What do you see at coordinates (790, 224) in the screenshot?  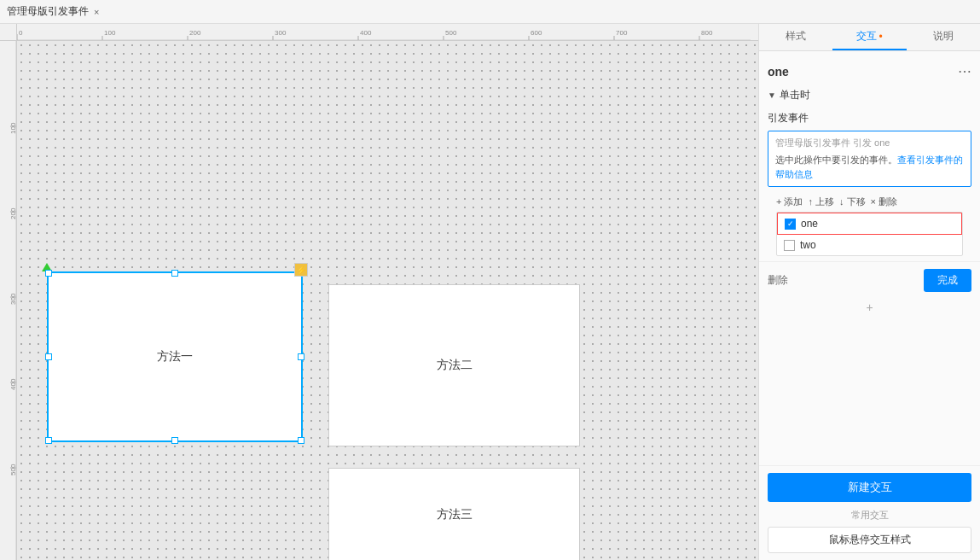 I see `checkbox-one` at bounding box center [790, 224].